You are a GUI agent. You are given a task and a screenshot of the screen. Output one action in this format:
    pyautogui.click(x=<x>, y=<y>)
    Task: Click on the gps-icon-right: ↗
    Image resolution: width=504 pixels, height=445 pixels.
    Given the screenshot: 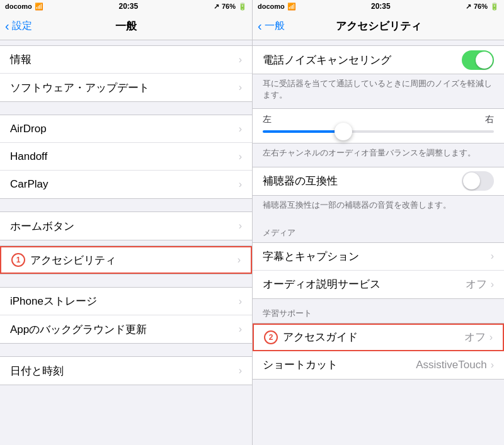 What is the action you would take?
    pyautogui.click(x=469, y=6)
    